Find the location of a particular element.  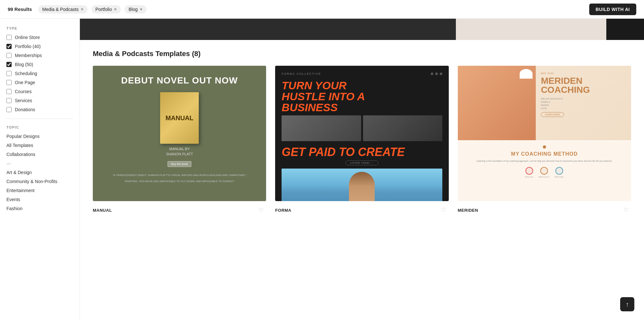

meriden-bottom: MY COACHING METHOD Listening is the foun… is located at coordinates (544, 171).